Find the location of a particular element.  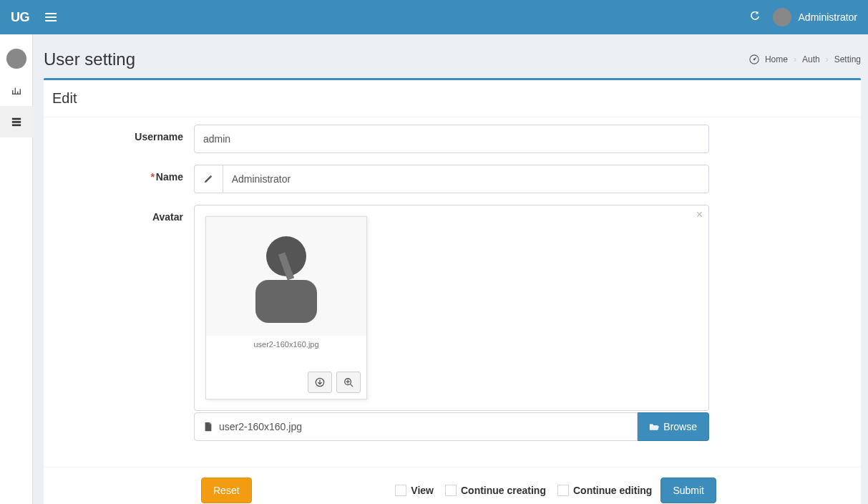

user-menu: Administrator is located at coordinates (815, 17).